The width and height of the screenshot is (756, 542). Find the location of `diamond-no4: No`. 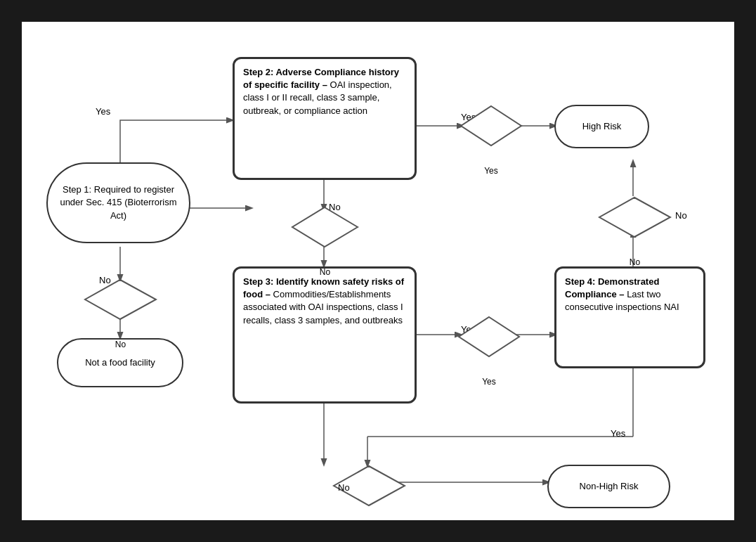

diamond-no4: No is located at coordinates (635, 217).